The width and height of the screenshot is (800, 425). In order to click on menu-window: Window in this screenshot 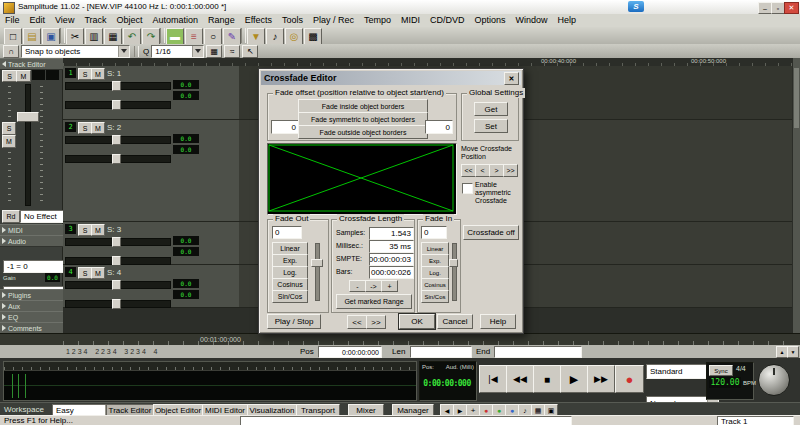, I will do `click(532, 20)`.